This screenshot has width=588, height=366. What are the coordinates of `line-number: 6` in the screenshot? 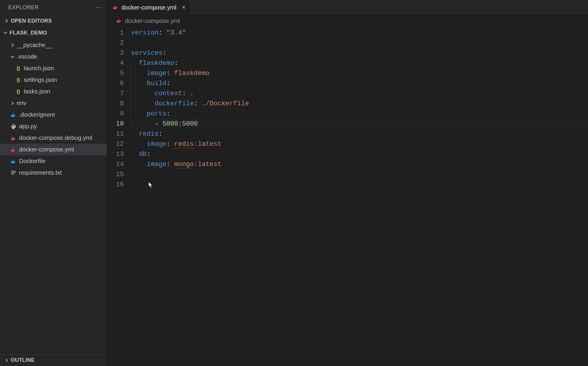 It's located at (116, 84).